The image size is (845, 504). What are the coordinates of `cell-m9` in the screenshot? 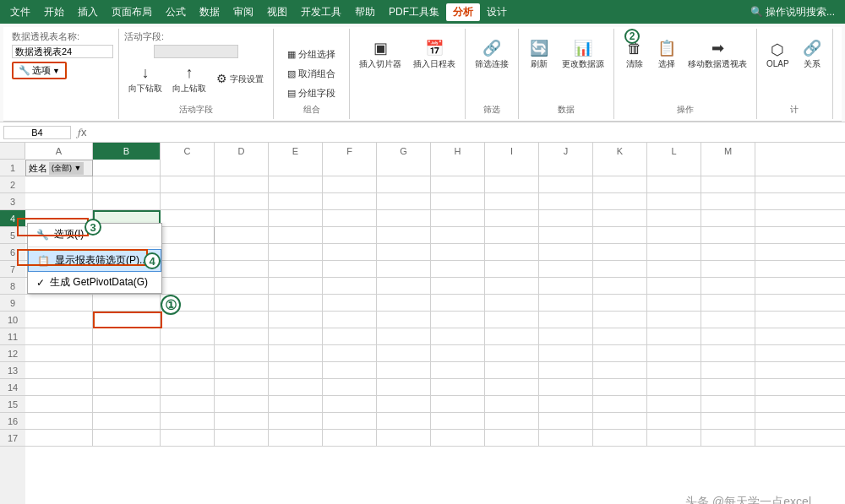 It's located at (728, 303).